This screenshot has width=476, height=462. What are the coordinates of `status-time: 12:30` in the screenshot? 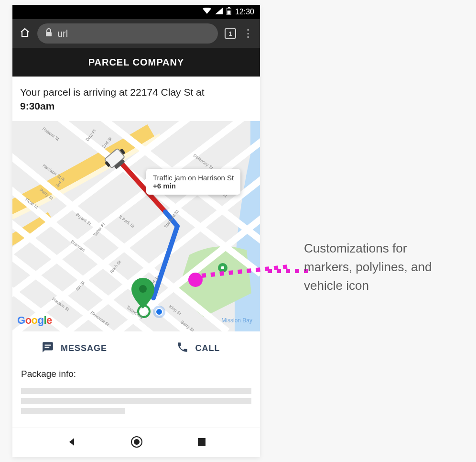 It's located at (245, 12).